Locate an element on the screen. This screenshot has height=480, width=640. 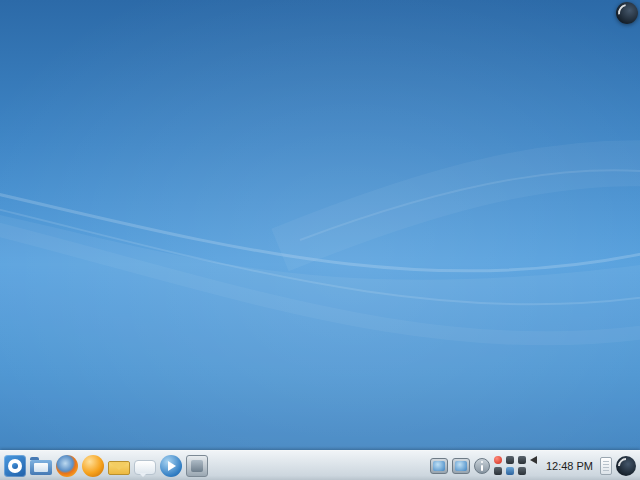
digital-clock: 12:48 PM is located at coordinates (570, 466).